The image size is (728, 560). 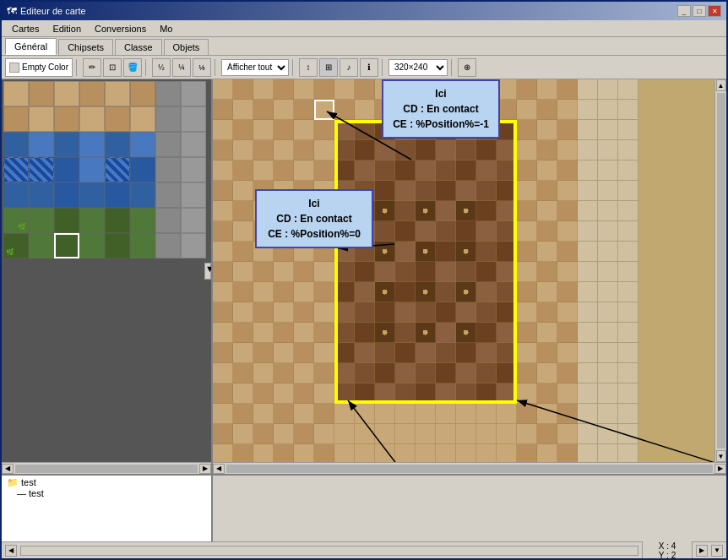 I want to click on grid-btn: ⊞, so click(x=329, y=68).